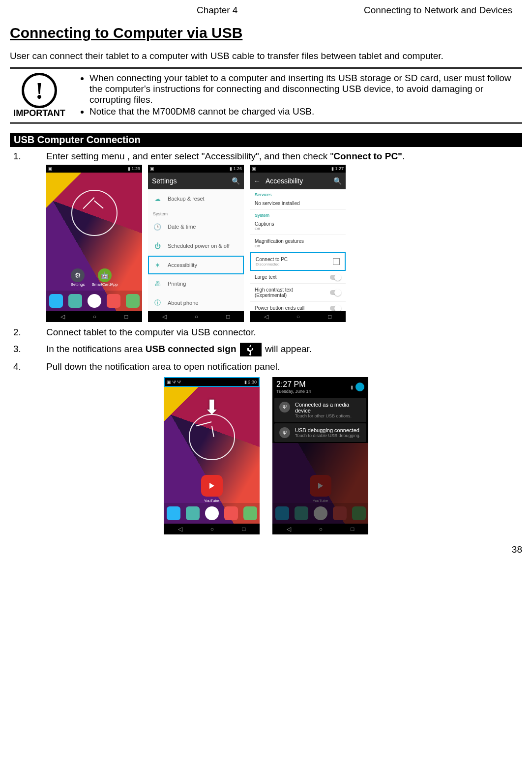 The image size is (532, 767). I want to click on screenshot-settings: ▣▮ 1:26 Settings 🔍 ☁Backup & reset Syste…, so click(196, 243).